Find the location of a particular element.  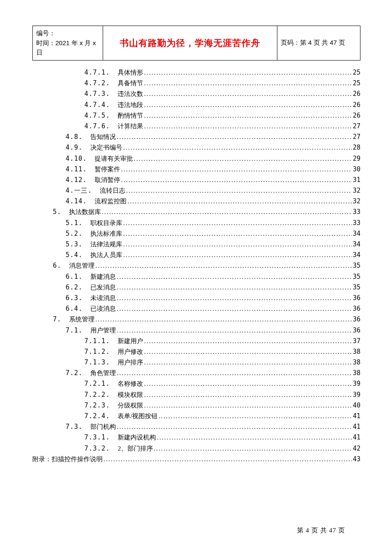

toc-title: 用户管理 is located at coordinates (103, 331).